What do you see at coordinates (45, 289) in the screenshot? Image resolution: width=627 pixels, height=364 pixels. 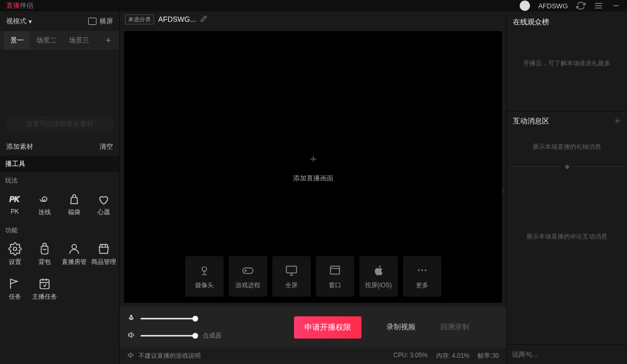 I see `tool-anchor-task: 主播任务` at bounding box center [45, 289].